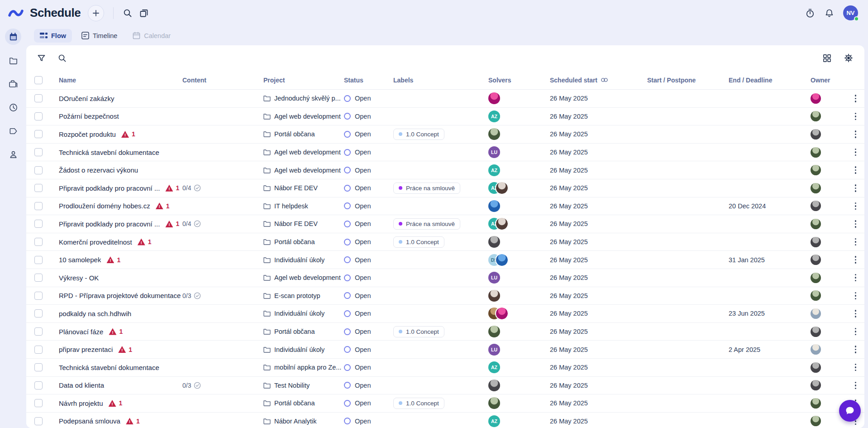  Describe the element at coordinates (87, 134) in the screenshot. I see `task-name-link: Rozpočet produktu` at that location.